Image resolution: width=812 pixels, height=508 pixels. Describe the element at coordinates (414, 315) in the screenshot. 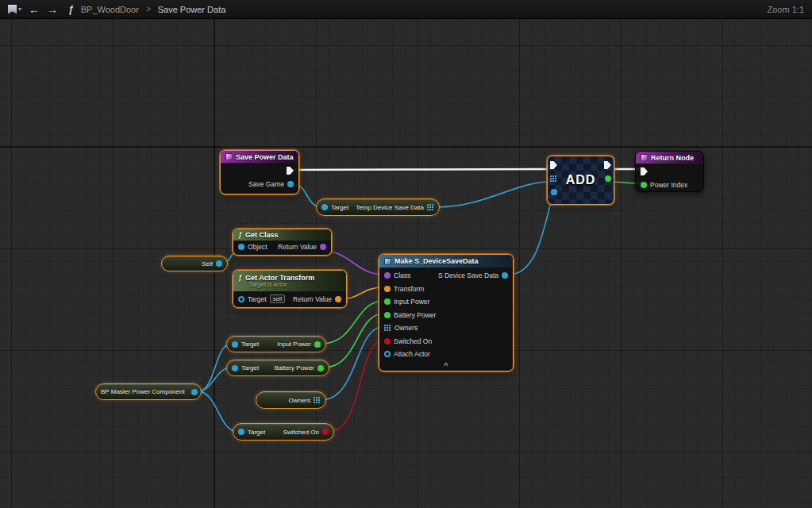

I see `pin-label: Battery Power` at that location.